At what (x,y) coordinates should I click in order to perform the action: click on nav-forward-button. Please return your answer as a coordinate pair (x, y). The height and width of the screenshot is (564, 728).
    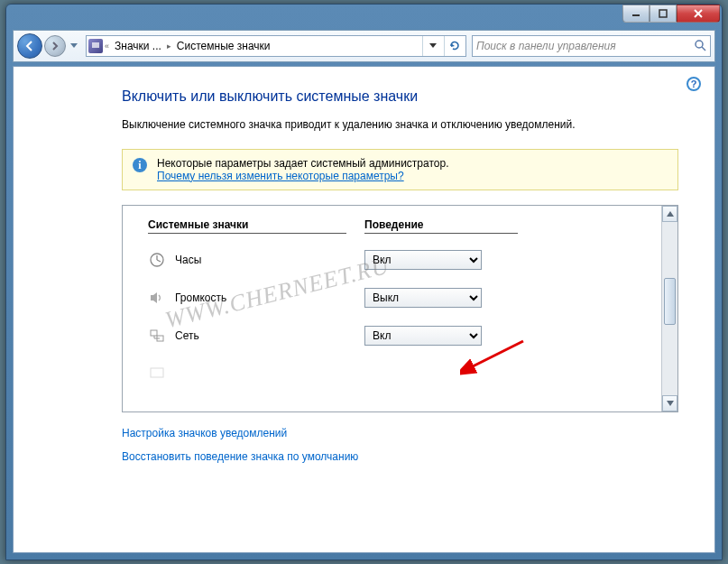
    Looking at the image, I should click on (55, 46).